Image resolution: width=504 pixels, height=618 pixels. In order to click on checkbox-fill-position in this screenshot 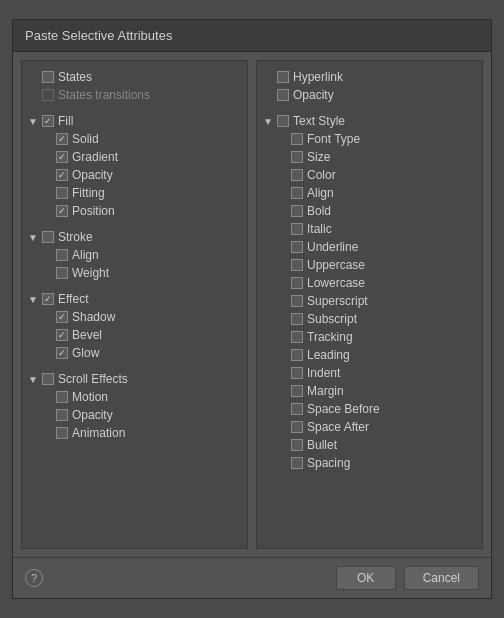, I will do `click(62, 211)`.